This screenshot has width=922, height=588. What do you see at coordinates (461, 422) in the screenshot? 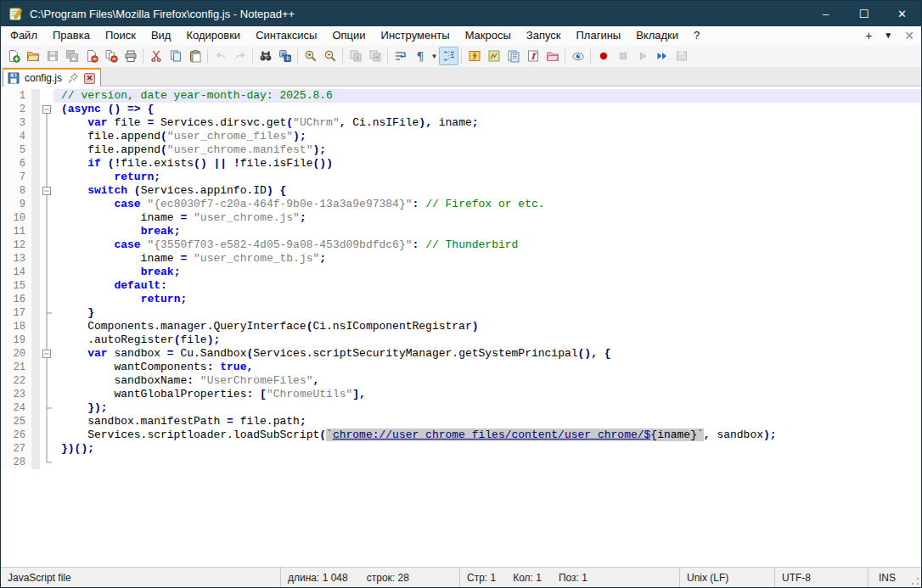
I see `code-line: 25 sandbox.manifestPath = file.path;` at bounding box center [461, 422].